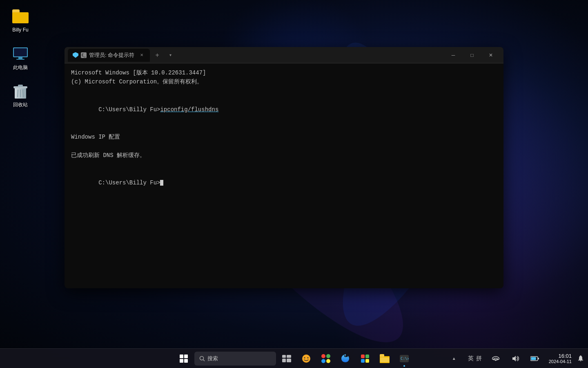 Image resolution: width=588 pixels, height=368 pixels. I want to click on terminal-line-0: Microsoft Windows [版本 10.0.22631.3447], so click(284, 73).